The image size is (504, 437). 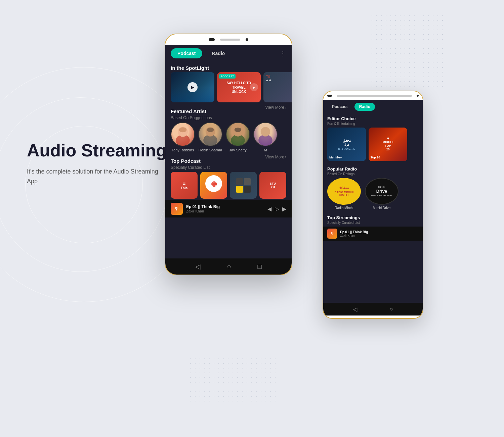 I want to click on top-streamings-title: Top Streamings, so click(x=373, y=217).